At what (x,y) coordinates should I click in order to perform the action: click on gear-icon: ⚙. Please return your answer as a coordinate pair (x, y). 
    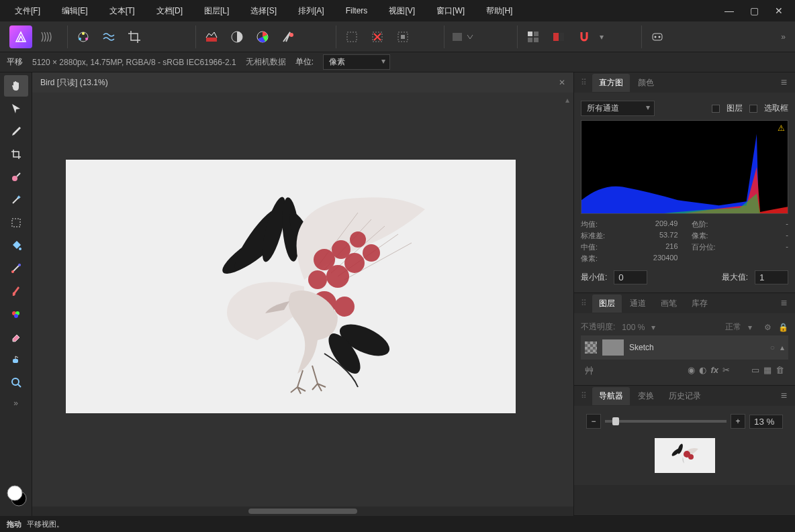
    Looking at the image, I should click on (768, 327).